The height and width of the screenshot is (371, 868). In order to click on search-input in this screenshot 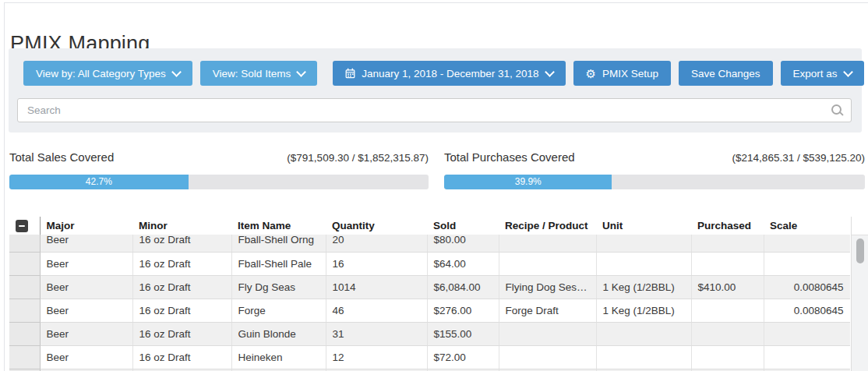, I will do `click(435, 111)`.